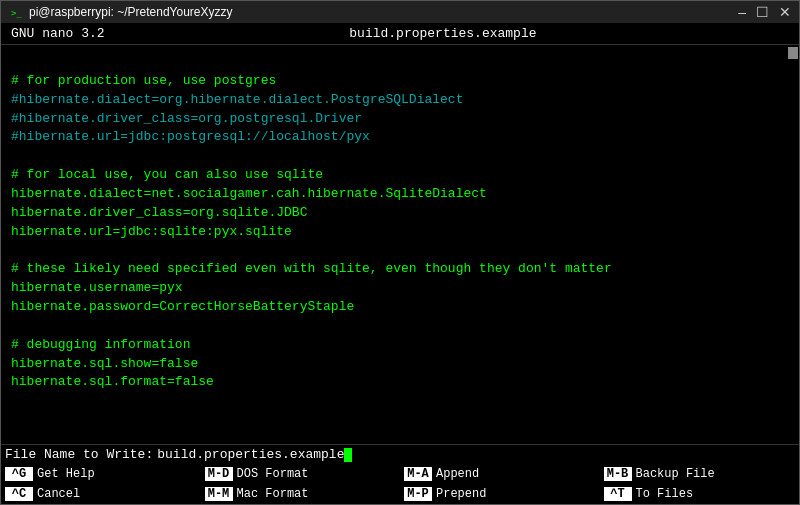 The image size is (800, 505). Describe the element at coordinates (273, 474) in the screenshot. I see `shortcut-desc: DOS Format` at that location.